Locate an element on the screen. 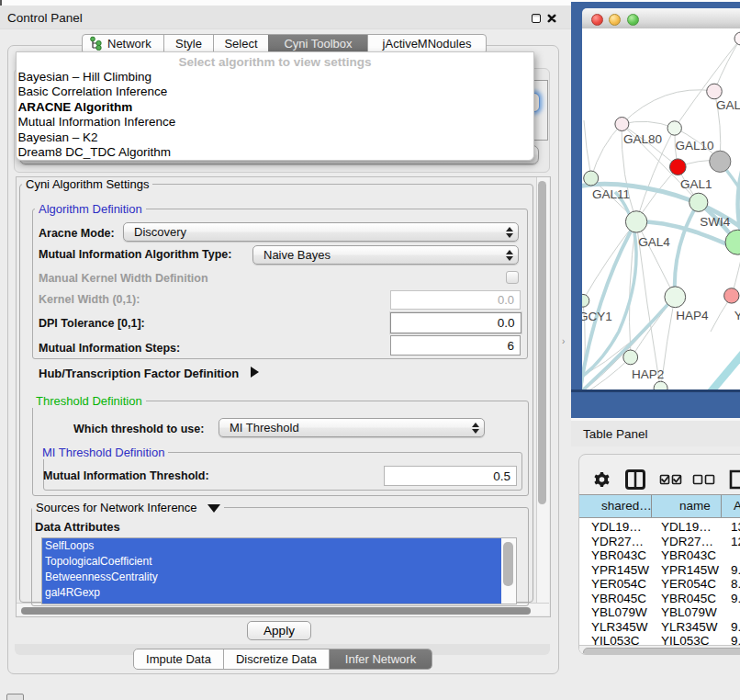 The image size is (740, 700). svg-text: HAP4 is located at coordinates (692, 316).